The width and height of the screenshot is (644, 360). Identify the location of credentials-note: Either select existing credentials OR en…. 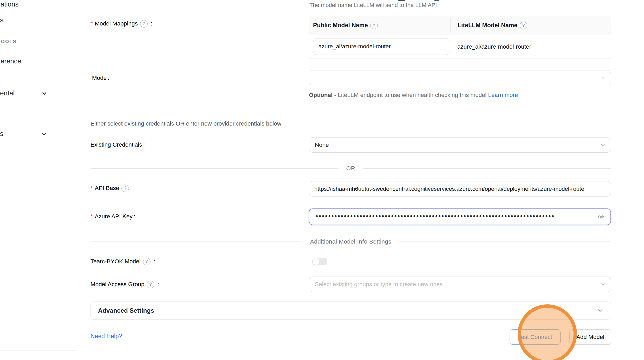
(186, 124).